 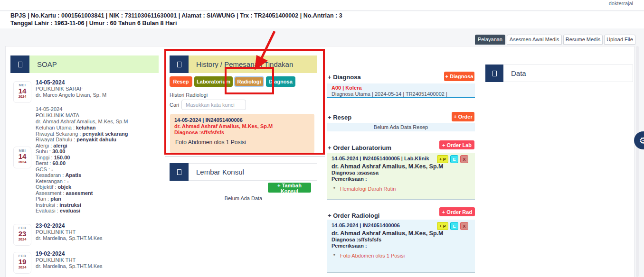 I want to click on entry-doctor: dr. Marco Angelo Liwan, Sp. M, so click(x=71, y=95).